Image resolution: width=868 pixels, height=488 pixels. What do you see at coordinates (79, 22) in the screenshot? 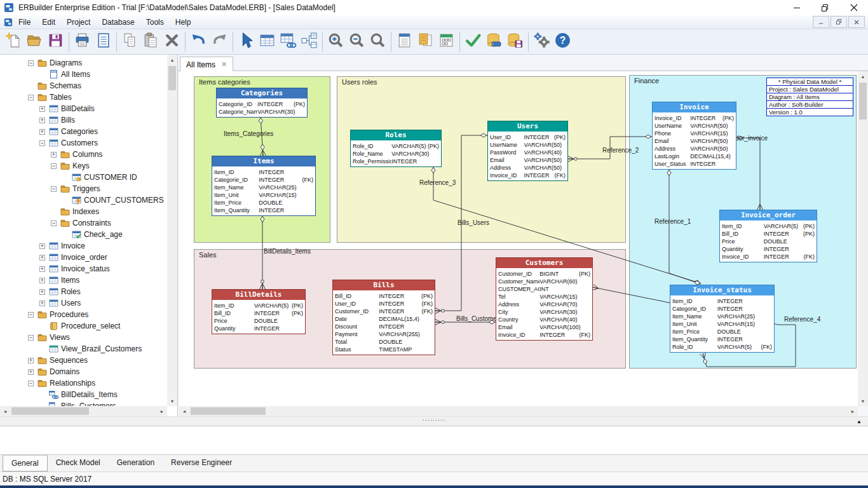
I see `menu-project: Project` at bounding box center [79, 22].